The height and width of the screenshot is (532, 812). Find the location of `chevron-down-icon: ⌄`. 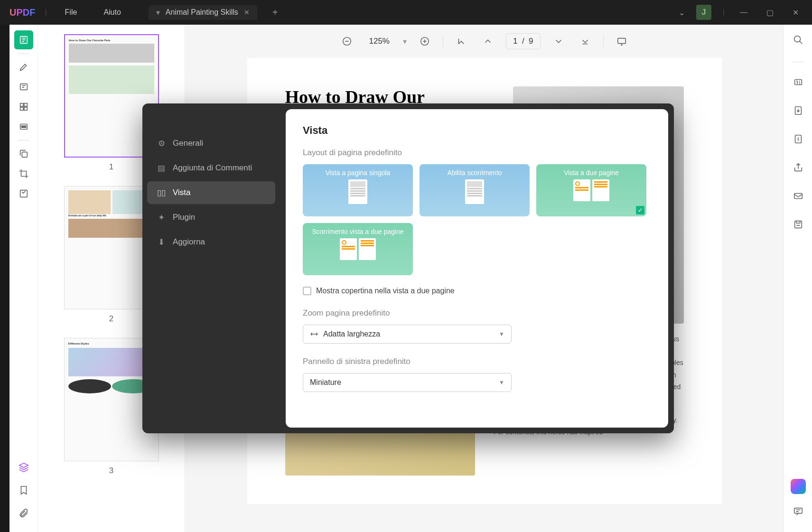

chevron-down-icon: ⌄ is located at coordinates (681, 12).